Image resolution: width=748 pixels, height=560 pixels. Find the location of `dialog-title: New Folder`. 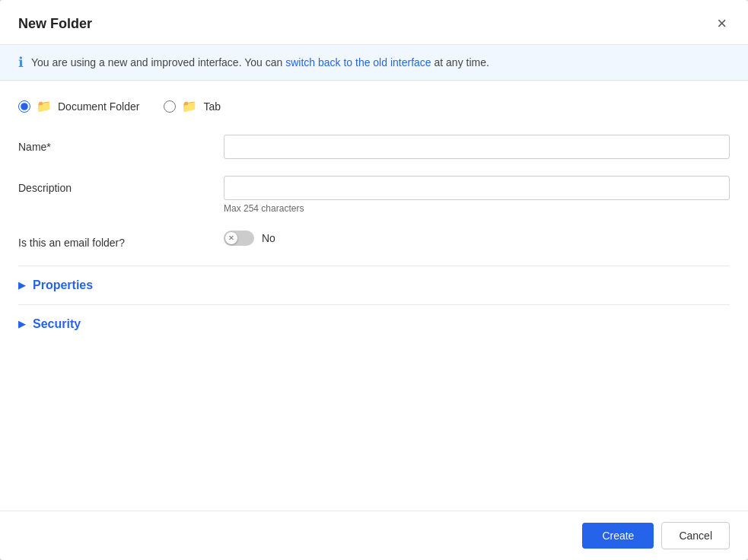

dialog-title: New Folder is located at coordinates (55, 24).